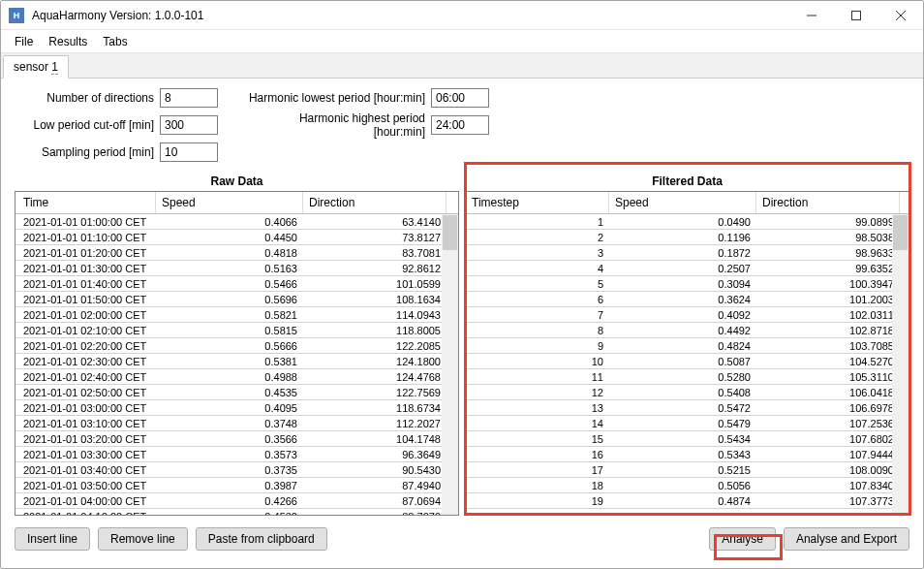 This screenshot has width=924, height=569. Describe the element at coordinates (375, 222) in the screenshot. I see `table-cell: 63.4140` at that location.